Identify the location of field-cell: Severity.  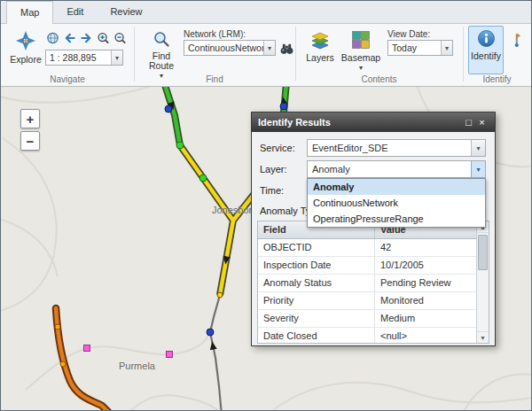
(317, 319).